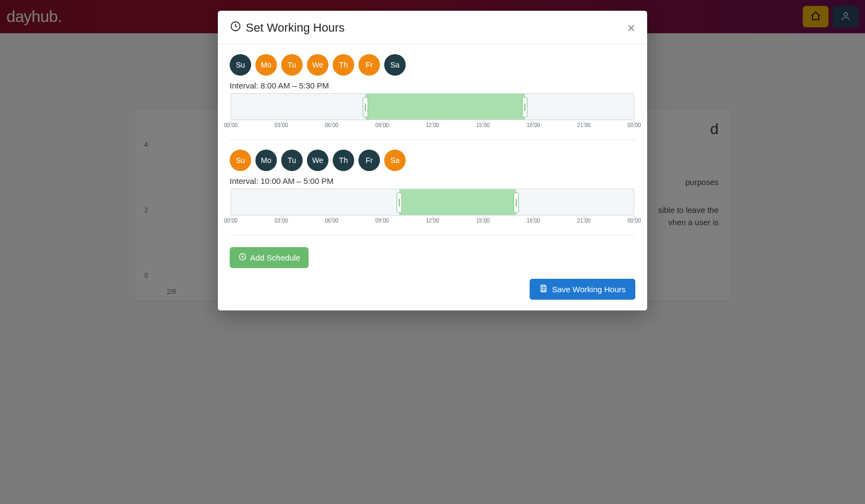 This screenshot has width=865, height=504. What do you see at coordinates (631, 28) in the screenshot?
I see `close-button: ×` at bounding box center [631, 28].